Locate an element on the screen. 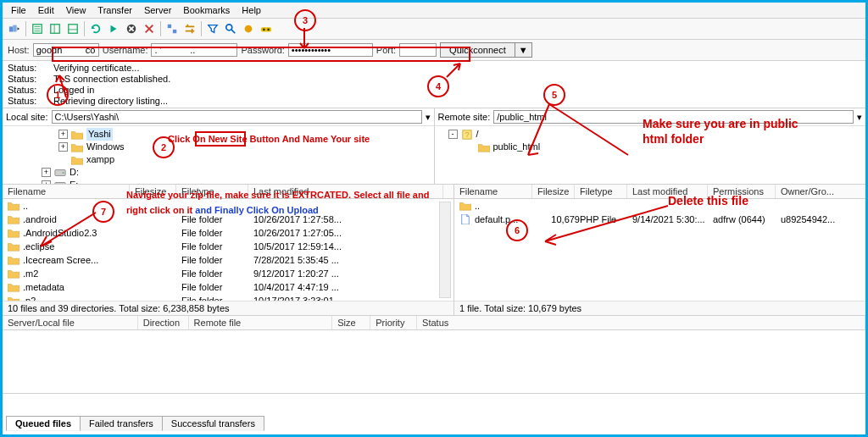 This screenshot has height=437, width=868. log-status: Status: is located at coordinates (27, 68).